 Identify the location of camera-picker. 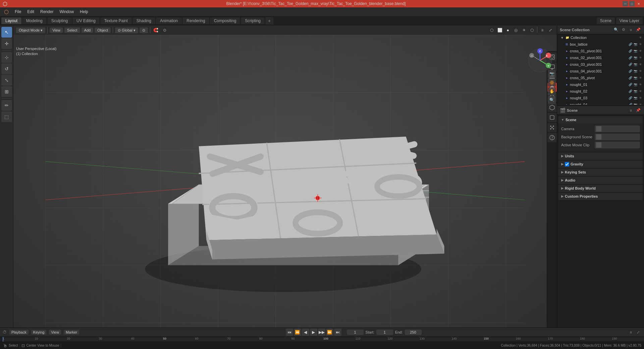
(617, 129).